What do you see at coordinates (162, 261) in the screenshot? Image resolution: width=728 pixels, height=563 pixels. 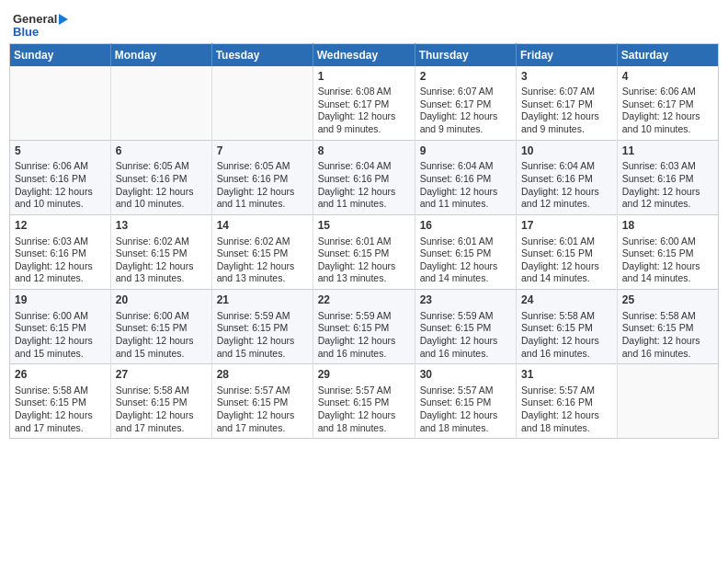 I see `day-info: Sunrise: 6:02 AM Sunset: 6:15 PM Dayligh…` at bounding box center [162, 261].